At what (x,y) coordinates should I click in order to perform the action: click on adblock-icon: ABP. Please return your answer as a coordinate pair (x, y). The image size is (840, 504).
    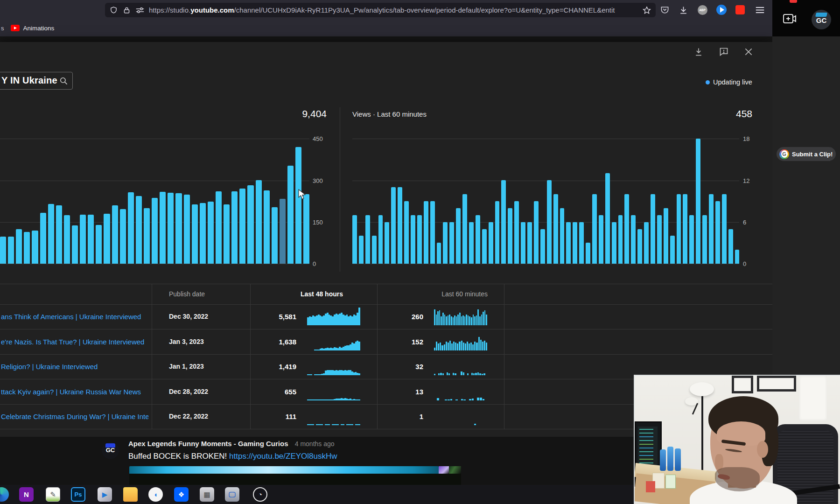
    Looking at the image, I should click on (702, 10).